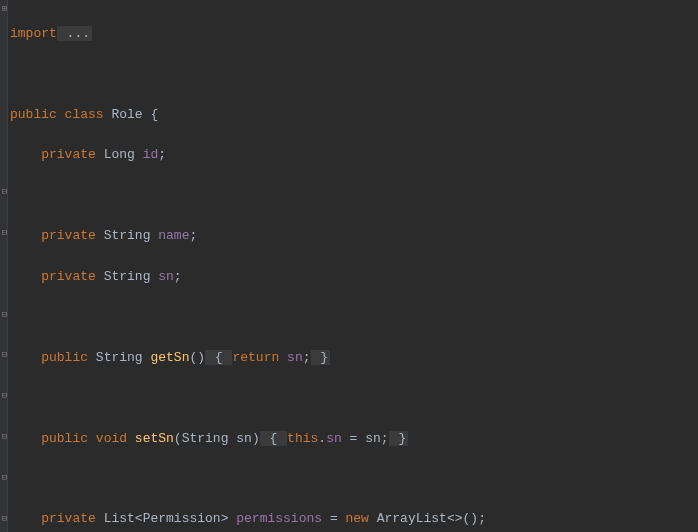 The height and width of the screenshot is (532, 698). Describe the element at coordinates (354, 236) in the screenshot. I see `code-line: private String name;` at that location.